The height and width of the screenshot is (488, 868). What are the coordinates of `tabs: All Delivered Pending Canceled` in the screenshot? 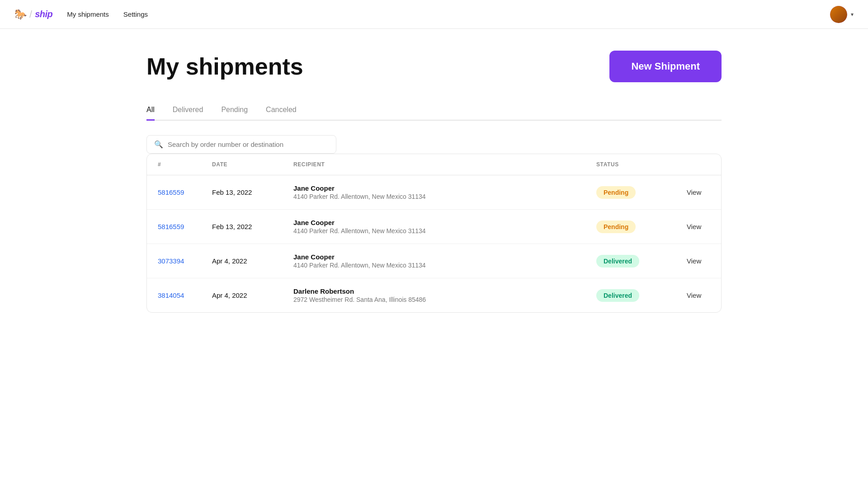 It's located at (434, 110).